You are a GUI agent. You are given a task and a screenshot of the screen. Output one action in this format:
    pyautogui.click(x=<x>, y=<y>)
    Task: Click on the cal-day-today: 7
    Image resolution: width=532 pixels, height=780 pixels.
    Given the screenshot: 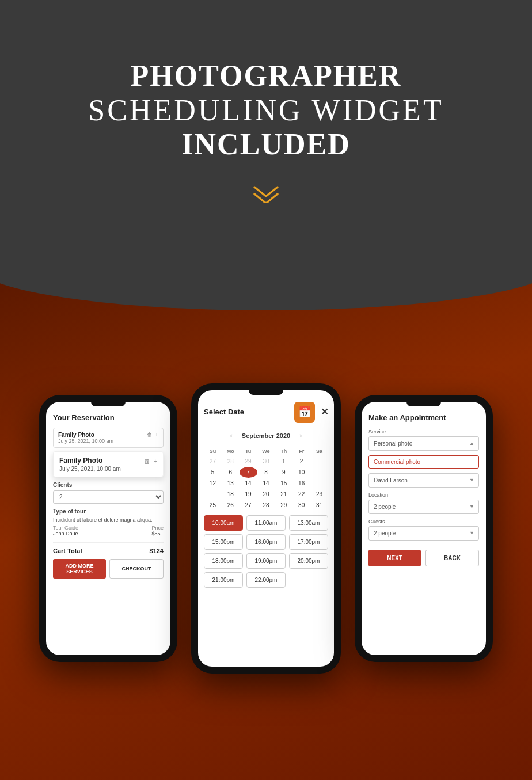 What is the action you would take?
    pyautogui.click(x=249, y=472)
    